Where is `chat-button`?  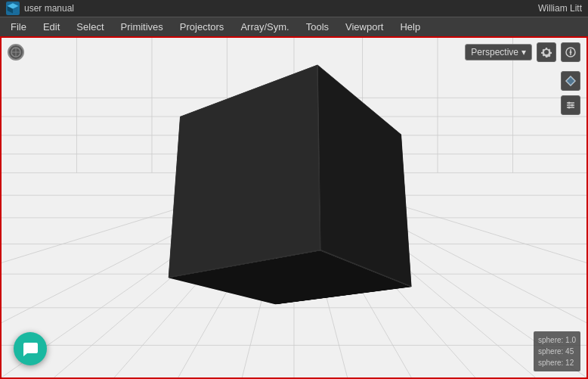 chat-button is located at coordinates (30, 349).